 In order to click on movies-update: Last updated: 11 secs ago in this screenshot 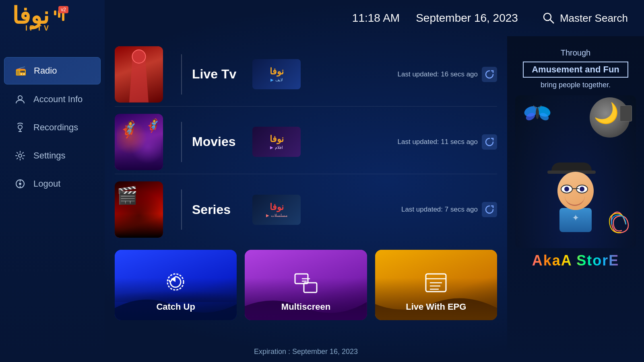, I will do `click(448, 142)`.